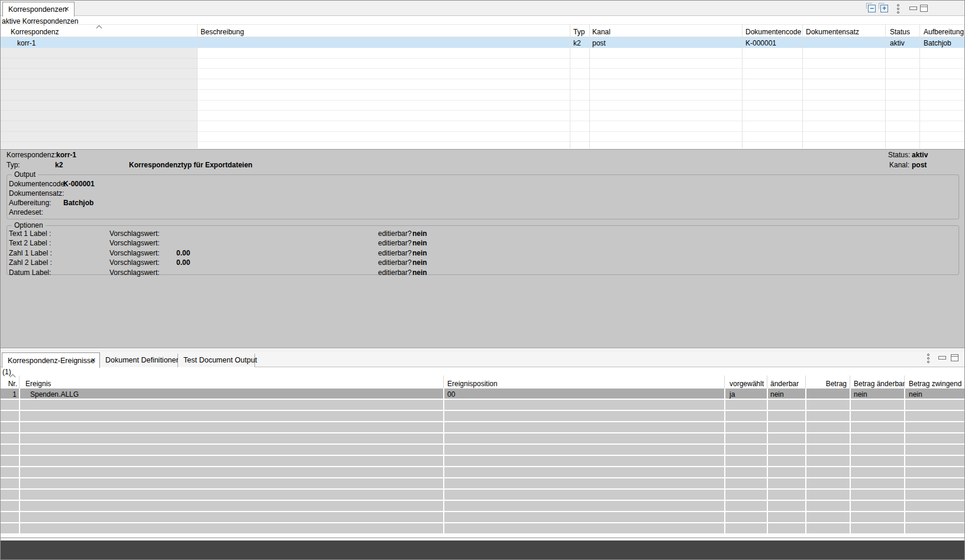 This screenshot has width=965, height=560. Describe the element at coordinates (919, 165) in the screenshot. I see `detail-kanal-value: post` at that location.